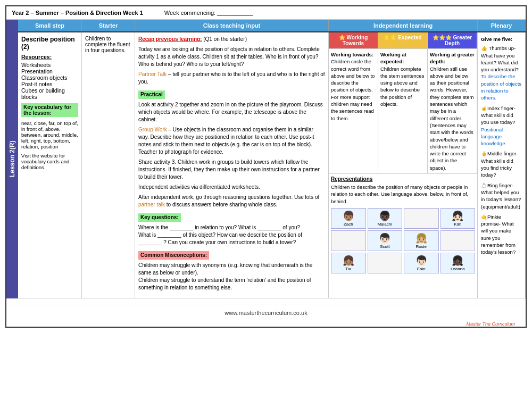 This screenshot has width=532, height=399. Describe the element at coordinates (266, 313) in the screenshot. I see `footer-url: www.masterthecurriculum.co.uk` at that location.